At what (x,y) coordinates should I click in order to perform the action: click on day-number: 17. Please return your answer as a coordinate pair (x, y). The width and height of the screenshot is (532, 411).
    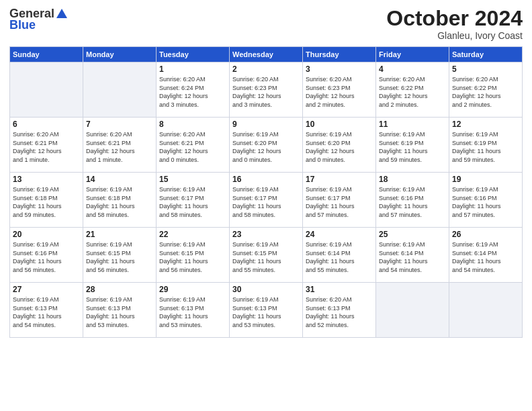
    Looking at the image, I should click on (339, 179).